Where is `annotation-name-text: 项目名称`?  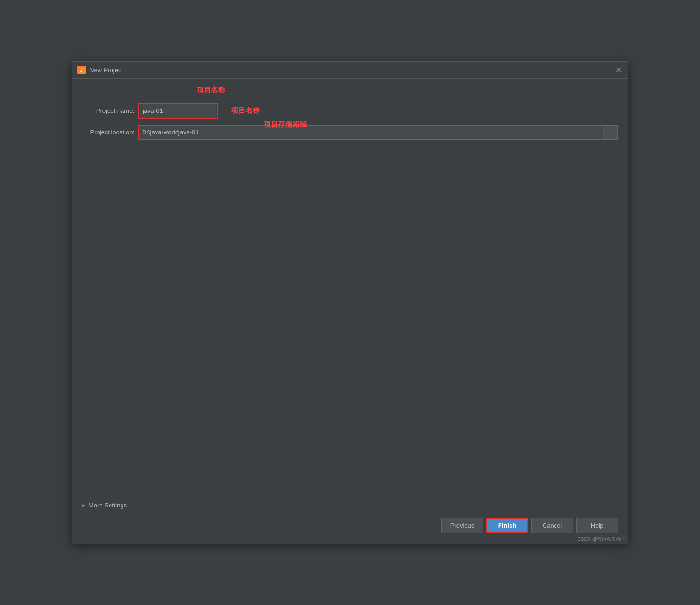 annotation-name-text: 项目名称 is located at coordinates (211, 90).